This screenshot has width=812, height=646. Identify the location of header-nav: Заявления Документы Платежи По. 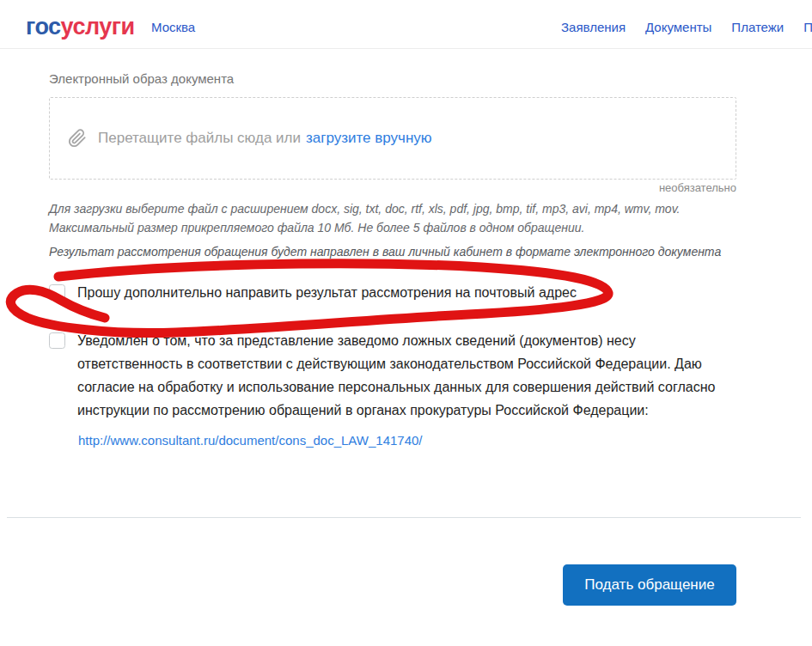
(687, 27).